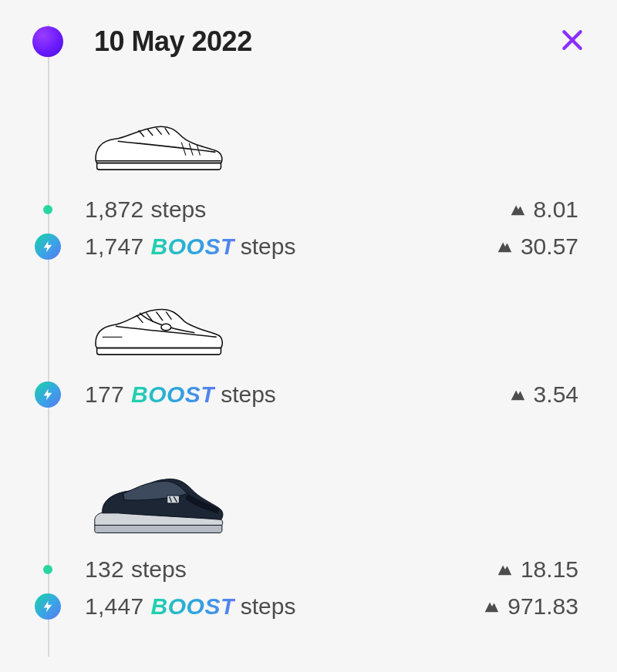 Image resolution: width=617 pixels, height=672 pixels. I want to click on header-left: 10 May 2022, so click(142, 42).